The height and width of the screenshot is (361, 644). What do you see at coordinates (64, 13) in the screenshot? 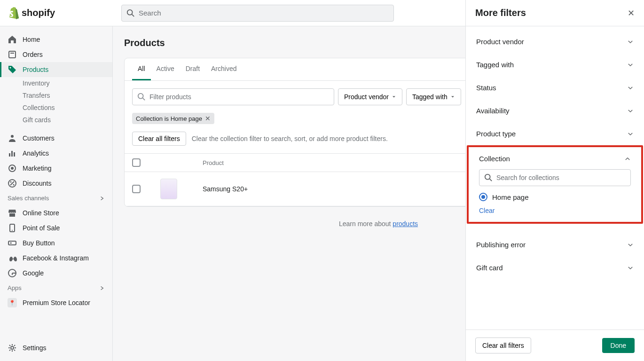
I see `shopify-logo: shopify` at bounding box center [64, 13].